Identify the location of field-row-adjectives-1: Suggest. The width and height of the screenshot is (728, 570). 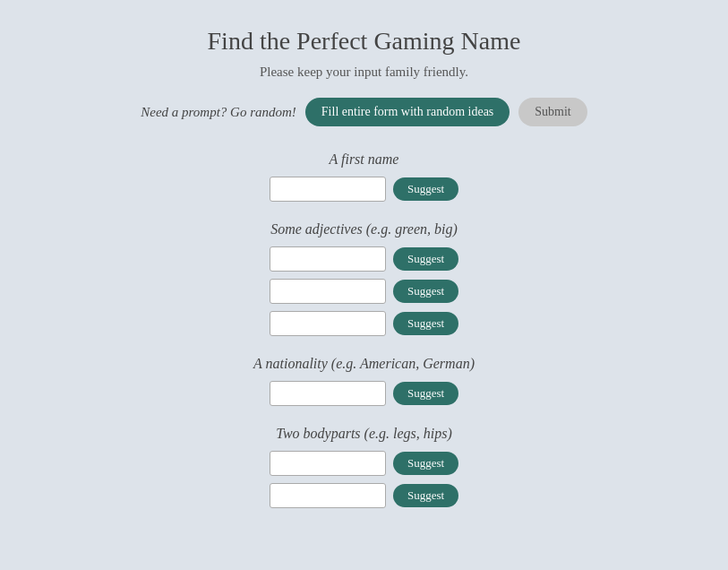
(364, 291).